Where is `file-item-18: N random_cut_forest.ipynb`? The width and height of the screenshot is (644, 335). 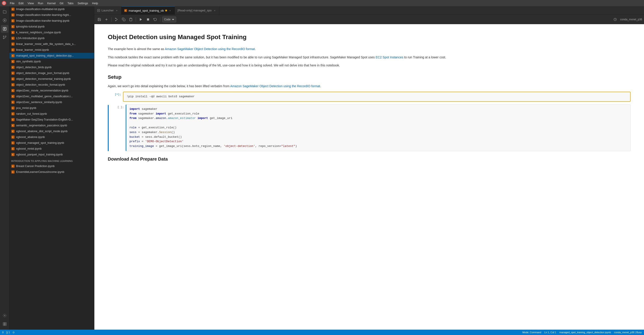 file-item-18: N random_cut_forest.ipynb is located at coordinates (52, 114).